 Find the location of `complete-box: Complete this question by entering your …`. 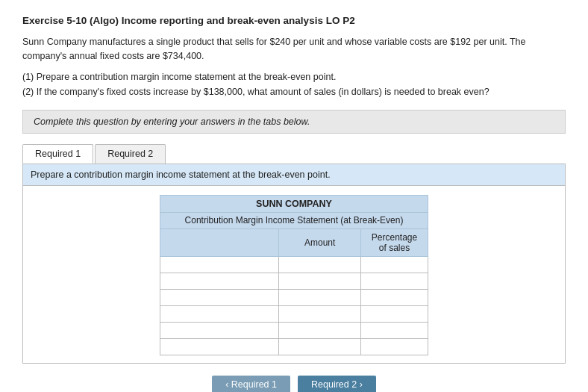

complete-box: Complete this question by entering your … is located at coordinates (294, 122).